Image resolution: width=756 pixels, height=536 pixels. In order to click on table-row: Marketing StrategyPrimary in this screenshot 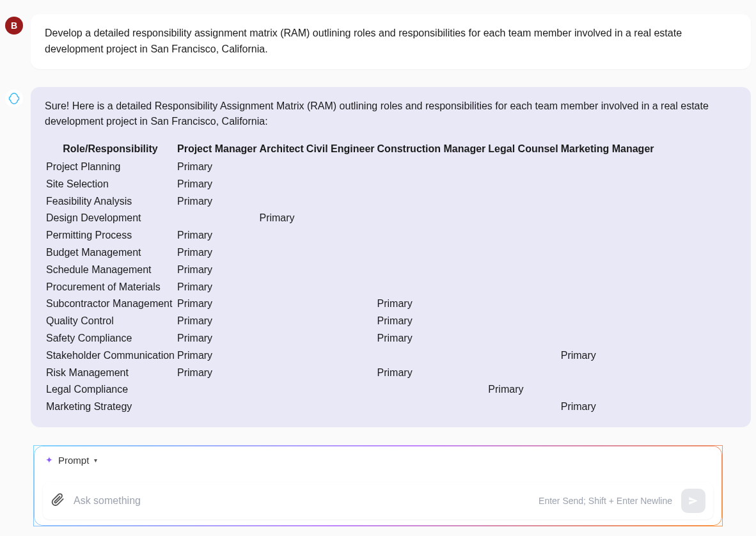, I will do `click(350, 407)`.